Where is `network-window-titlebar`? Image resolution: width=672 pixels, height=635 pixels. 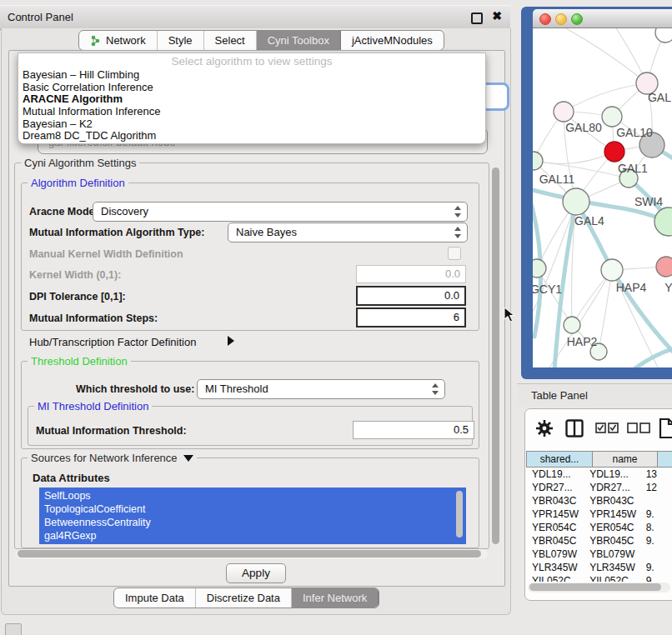 network-window-titlebar is located at coordinates (602, 18).